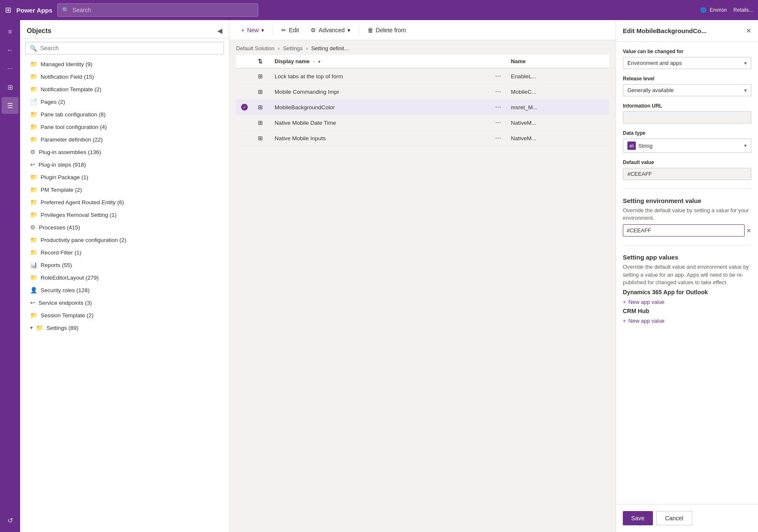 This screenshot has width=758, height=532. What do you see at coordinates (125, 278) in the screenshot?
I see `nav-item-role-editor: 📁 RoleEditorLayout (279)` at bounding box center [125, 278].